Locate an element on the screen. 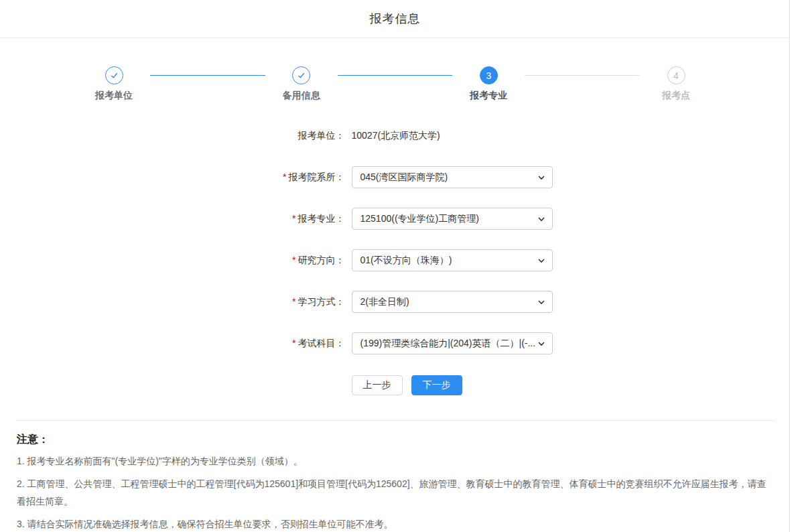 Image resolution: width=790 pixels, height=532 pixels. page-header: 报考信息 is located at coordinates (395, 19).